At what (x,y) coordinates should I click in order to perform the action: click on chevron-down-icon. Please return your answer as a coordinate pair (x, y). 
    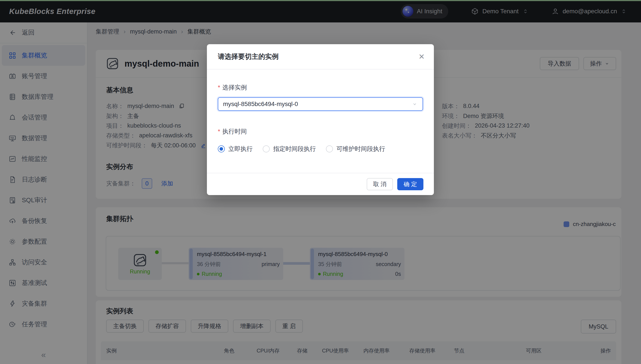
    Looking at the image, I should click on (415, 104).